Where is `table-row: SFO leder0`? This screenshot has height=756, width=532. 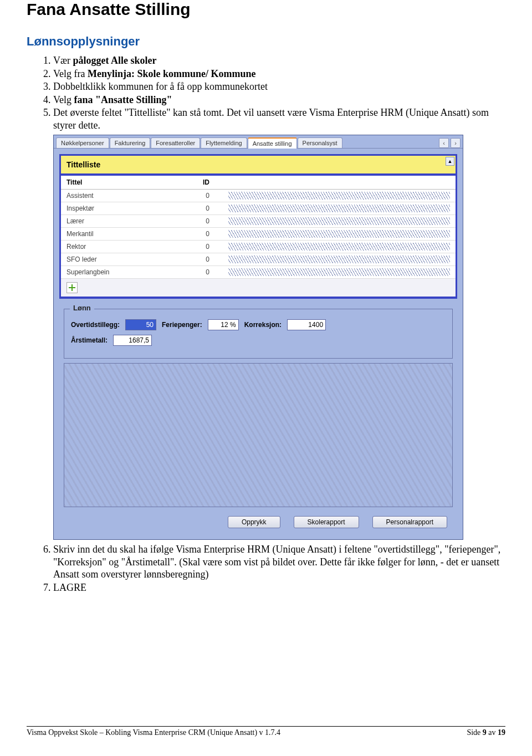 table-row: SFO leder0 is located at coordinates (258, 259).